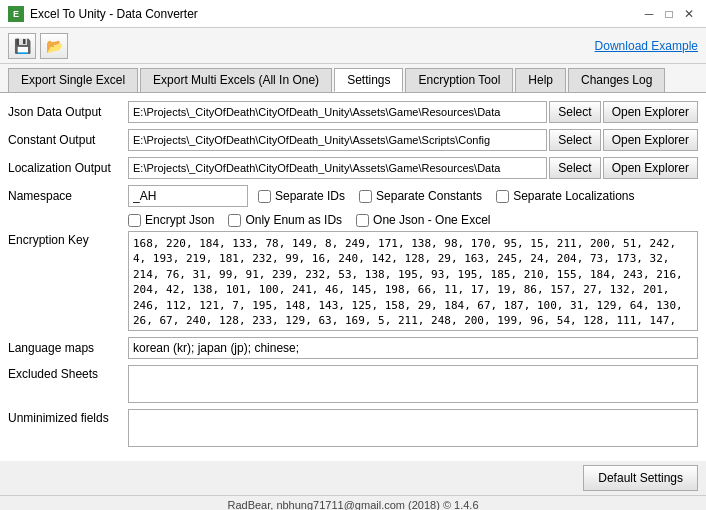 The image size is (706, 510). What do you see at coordinates (234, 220) in the screenshot?
I see `only-enum-checkbox` at bounding box center [234, 220].